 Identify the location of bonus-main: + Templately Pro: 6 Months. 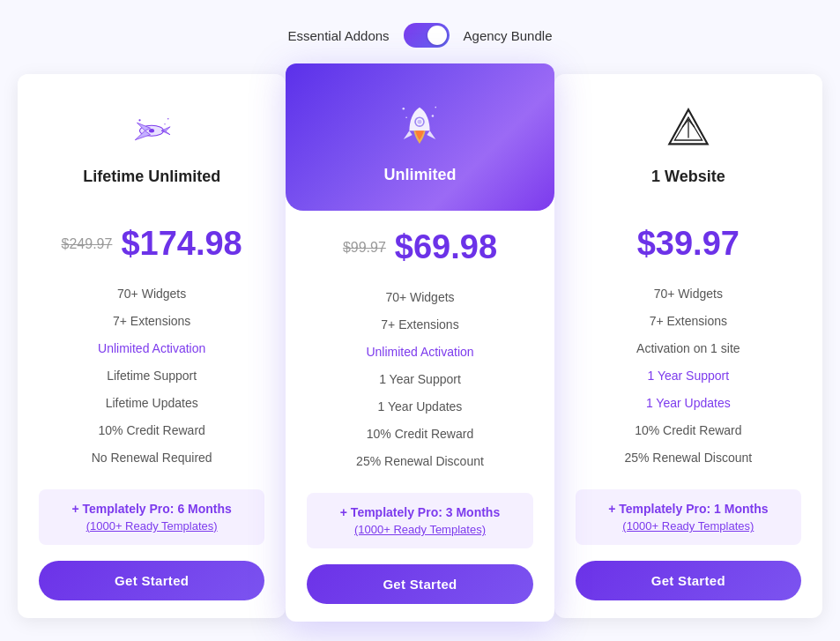
(152, 509).